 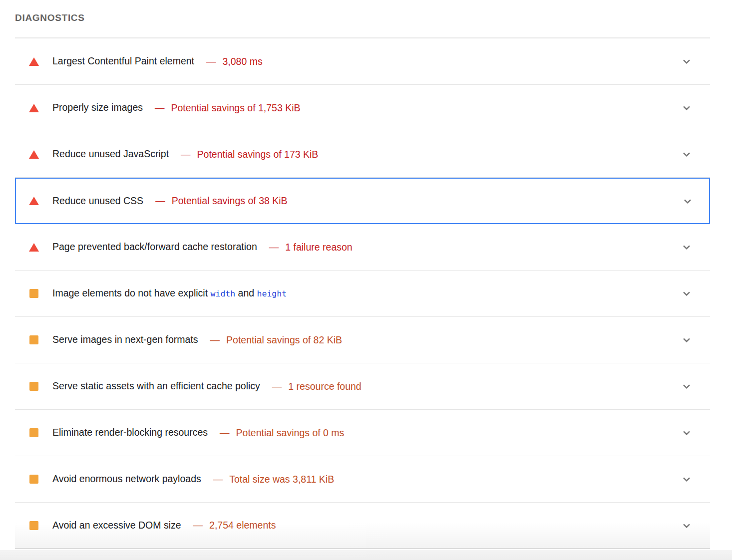 I want to click on audit-display-value: —3,080 ms, so click(x=229, y=62).